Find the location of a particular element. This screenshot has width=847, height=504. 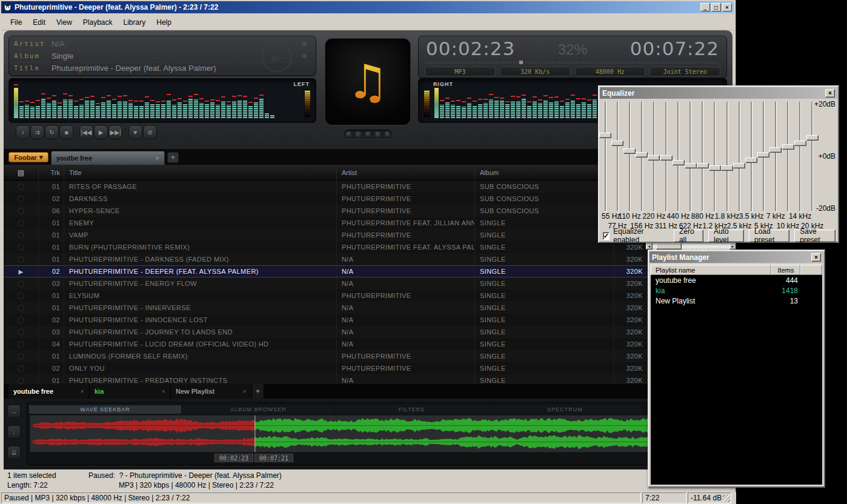

table-row: 01PHUTUREPRIMITIVE - INNERVERSEN/ASINGLE… is located at coordinates (368, 308).